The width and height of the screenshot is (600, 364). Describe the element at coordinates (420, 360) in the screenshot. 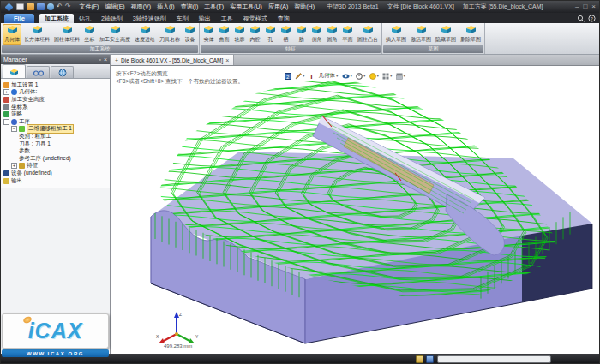

I see `prompt-icon` at that location.